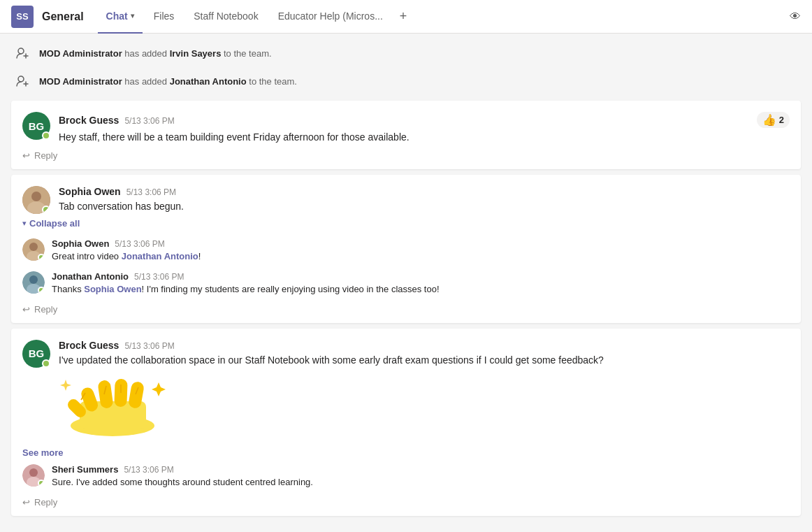 The height and width of the screenshot is (532, 812). What do you see at coordinates (795, 17) in the screenshot?
I see `header-actions: 👁` at bounding box center [795, 17].